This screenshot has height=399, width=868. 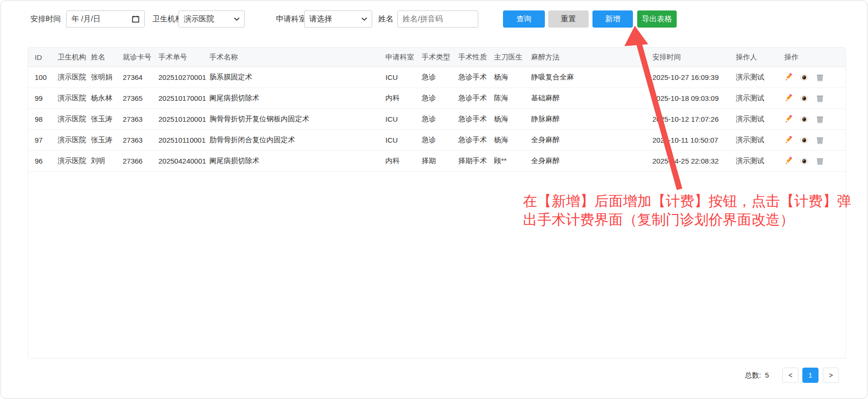 I want to click on cell-id: 97, so click(x=46, y=140).